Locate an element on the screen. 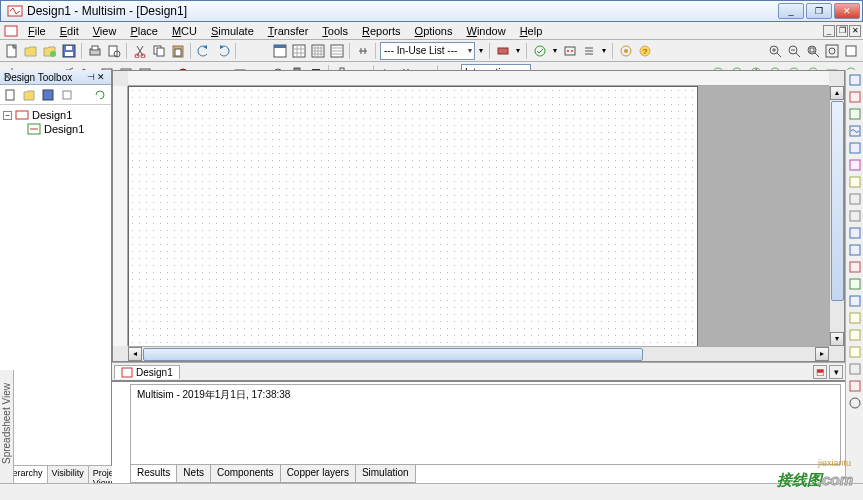 The image size is (863, 500). virtual-comp-arrow: ▾ is located at coordinates (518, 51).